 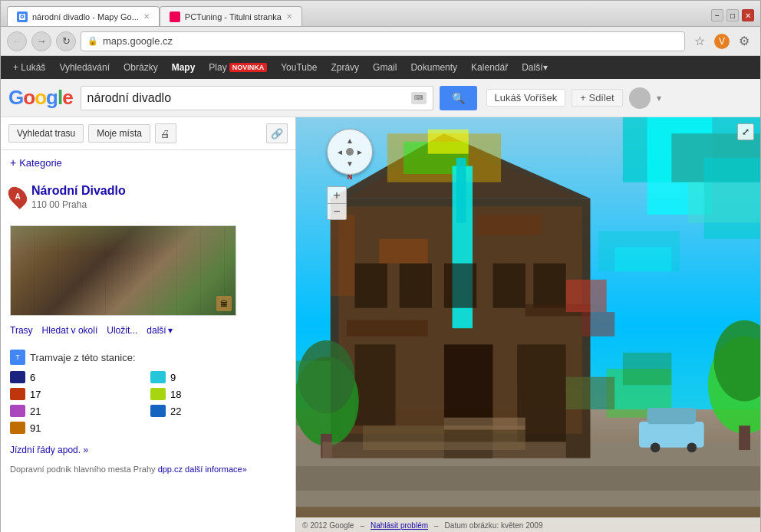 I want to click on tram-number-22: 22, so click(x=176, y=411).